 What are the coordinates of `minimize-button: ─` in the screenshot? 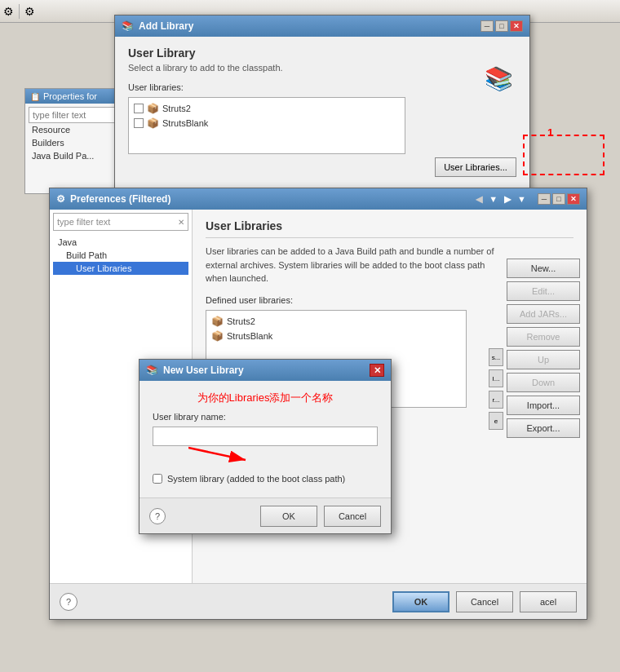 It's located at (487, 26).